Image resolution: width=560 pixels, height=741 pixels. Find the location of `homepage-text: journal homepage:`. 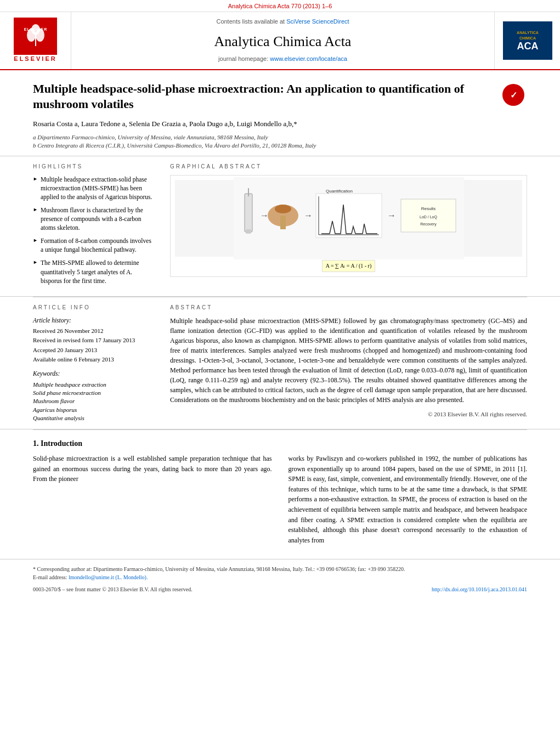

homepage-text: journal homepage: is located at coordinates (244, 59).